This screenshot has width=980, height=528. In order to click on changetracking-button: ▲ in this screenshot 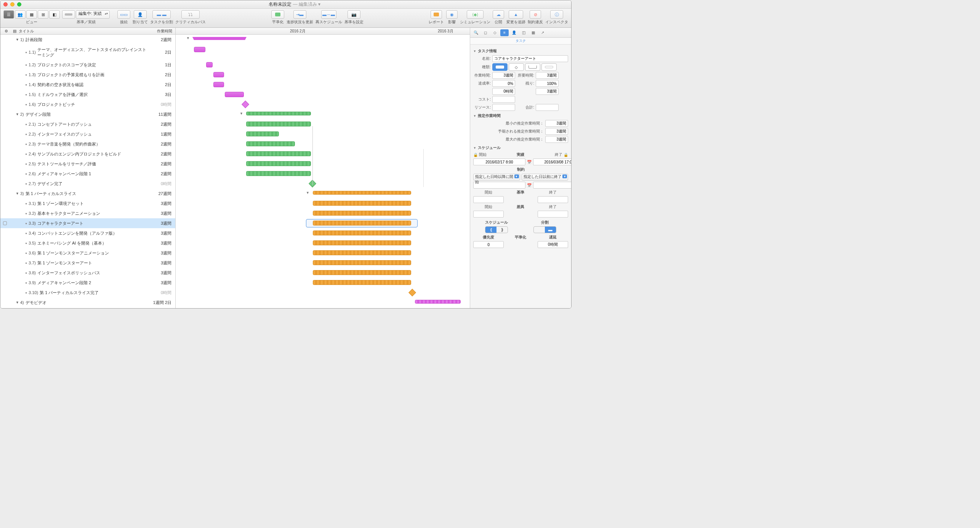, I will do `click(516, 14)`.